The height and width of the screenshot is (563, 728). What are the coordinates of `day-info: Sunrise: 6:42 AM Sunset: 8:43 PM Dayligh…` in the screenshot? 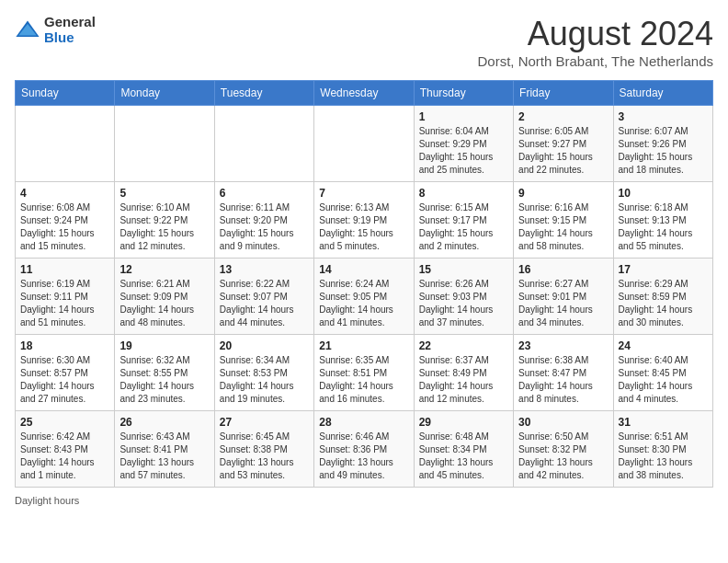 It's located at (64, 456).